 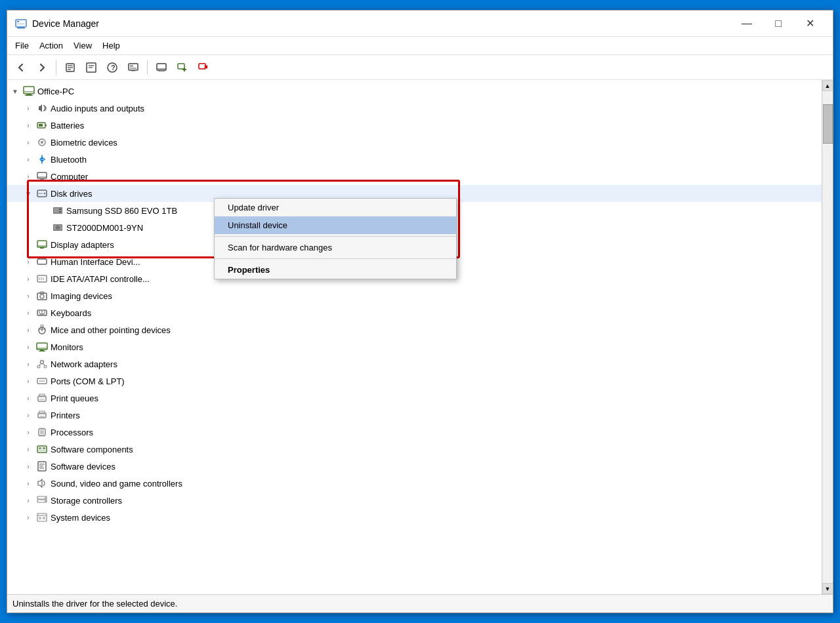 I want to click on tree-root-item: ▼ Office-PC, so click(x=415, y=91).